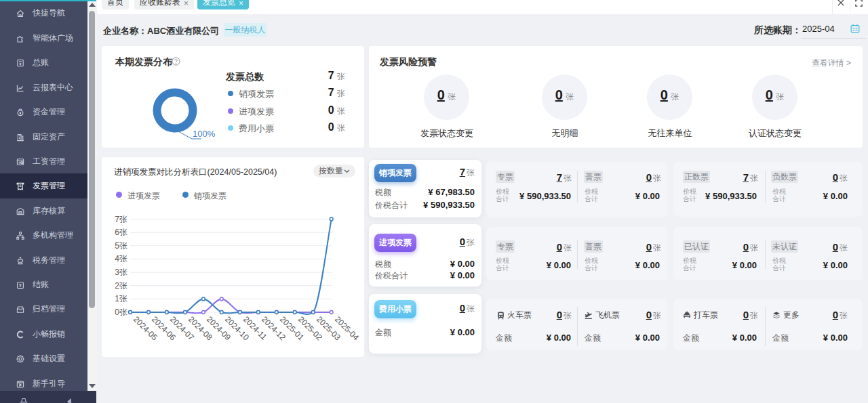  What do you see at coordinates (121, 286) in the screenshot?
I see `svg-text: 2张` at bounding box center [121, 286].